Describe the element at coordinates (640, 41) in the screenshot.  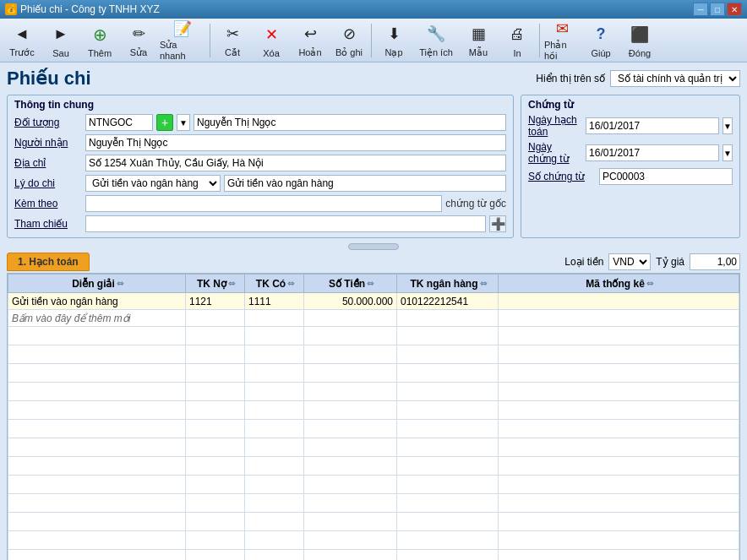
I see `toolbar-close-button: ⬛ Đóng` at that location.